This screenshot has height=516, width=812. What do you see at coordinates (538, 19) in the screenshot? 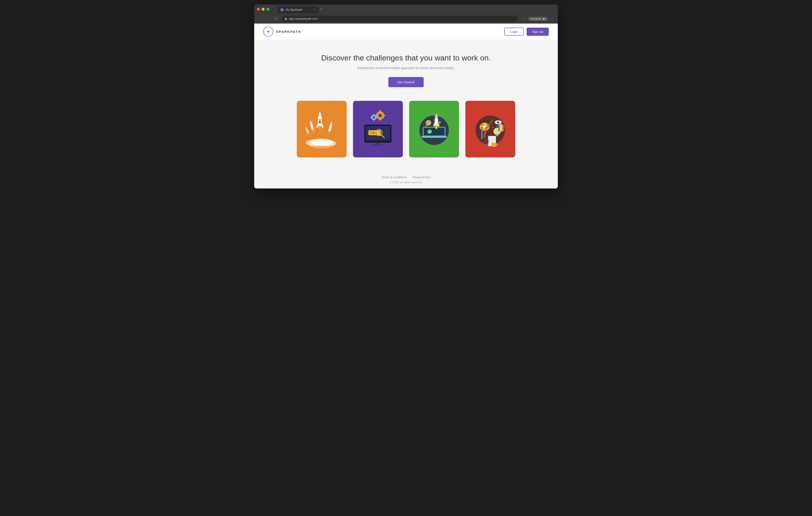
I see `incognito-badge: Incognito 🕵` at bounding box center [538, 19].